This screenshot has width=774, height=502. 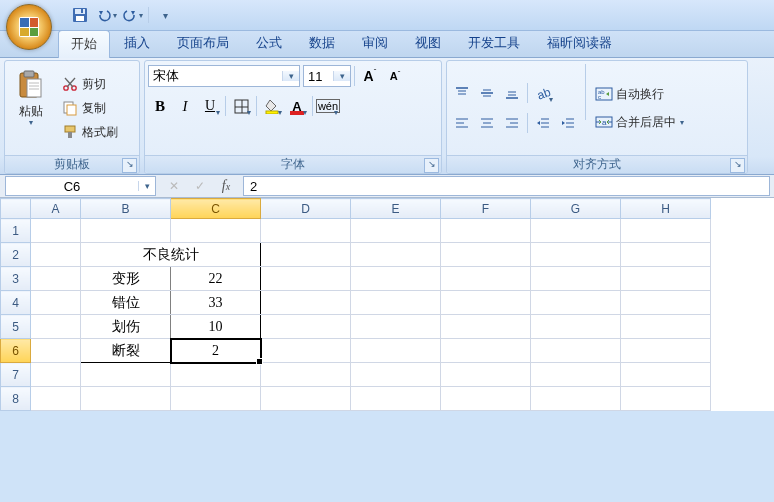 I want to click on col-header-E: E, so click(x=396, y=209).